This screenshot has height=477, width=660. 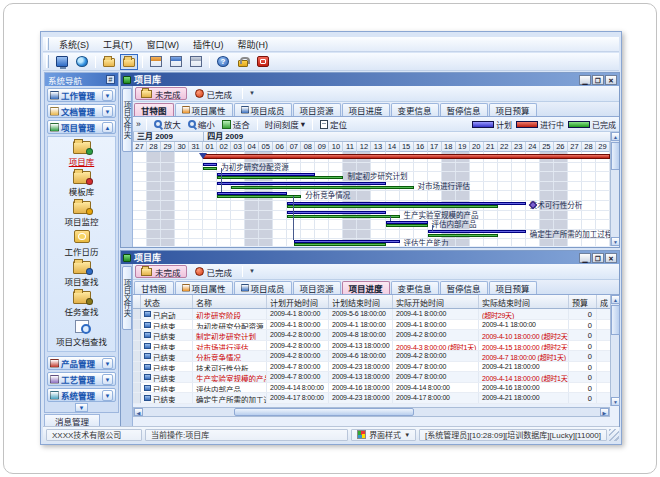 What do you see at coordinates (208, 44) in the screenshot?
I see `menu-item-3: 插件(U)` at bounding box center [208, 44].